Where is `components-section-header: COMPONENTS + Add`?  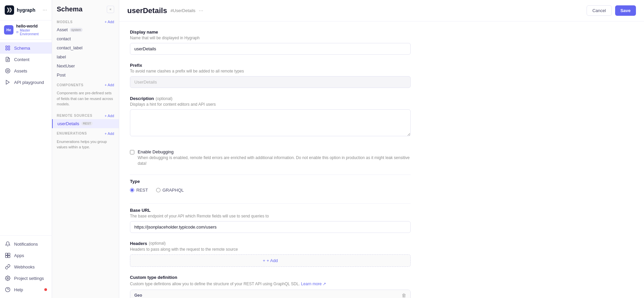 components-section-header: COMPONENTS + Add is located at coordinates (85, 84).